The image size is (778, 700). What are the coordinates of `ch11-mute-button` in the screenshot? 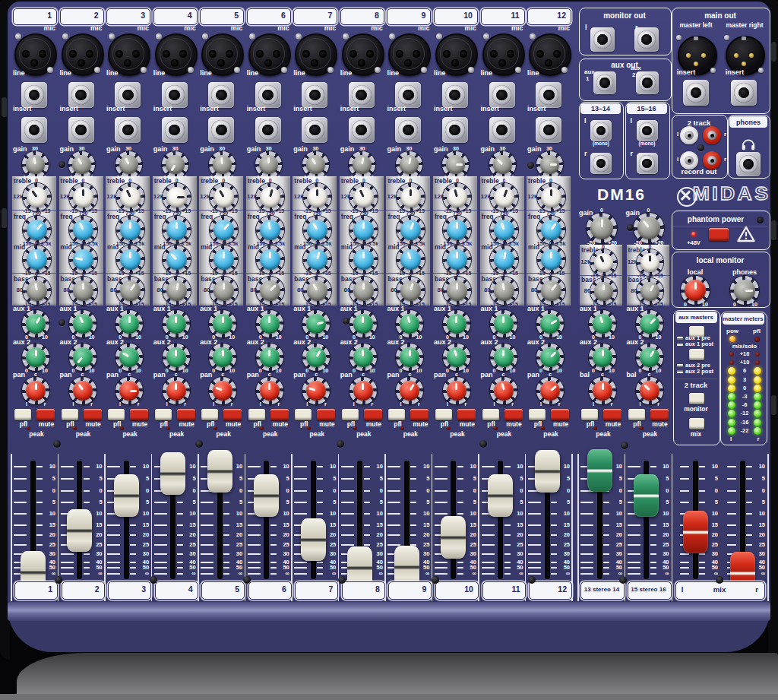 It's located at (514, 415).